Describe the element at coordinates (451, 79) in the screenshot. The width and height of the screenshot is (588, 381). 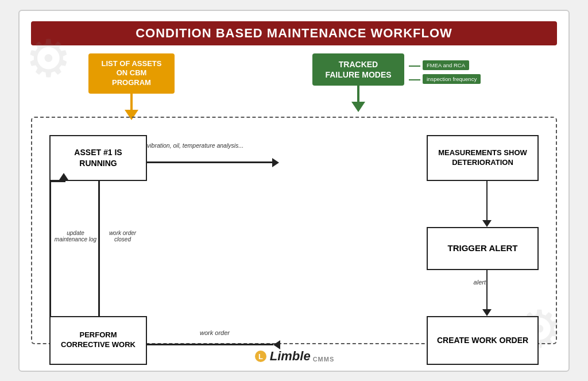
I see `fmea-label-2: inspection frequency` at that location.